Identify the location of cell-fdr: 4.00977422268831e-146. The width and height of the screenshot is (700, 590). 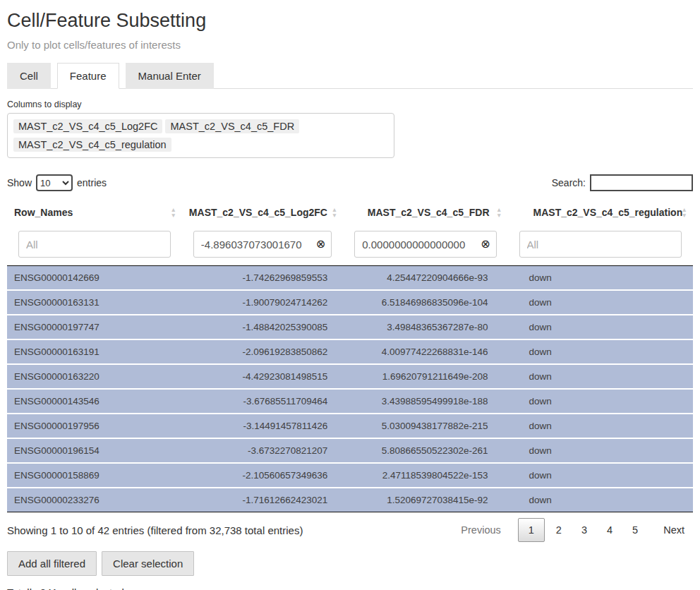
(425, 351).